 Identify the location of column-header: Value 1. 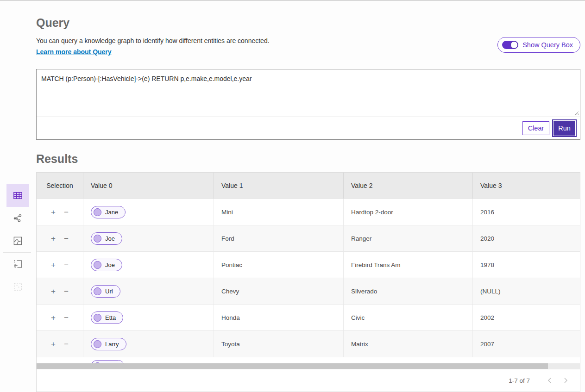
(278, 186).